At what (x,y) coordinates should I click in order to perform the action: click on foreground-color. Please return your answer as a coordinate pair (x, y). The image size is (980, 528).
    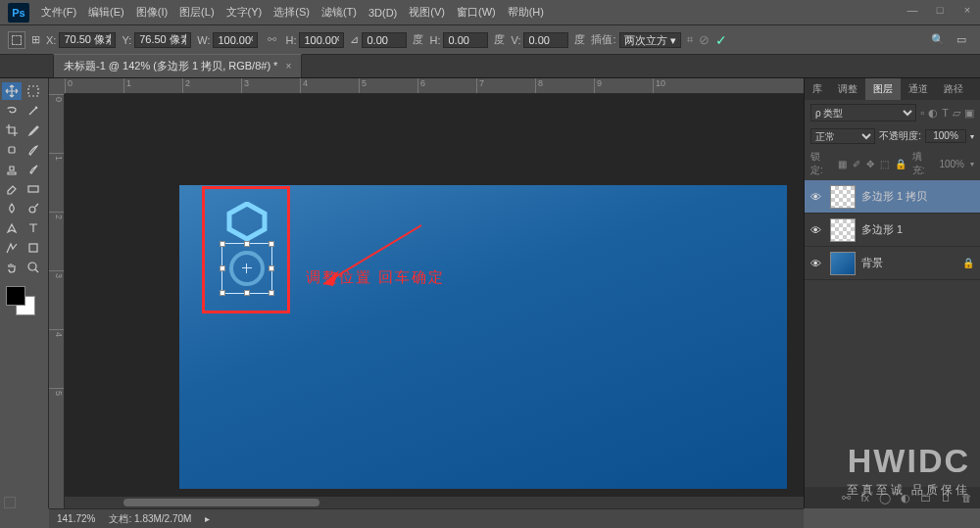
    Looking at the image, I should click on (16, 296).